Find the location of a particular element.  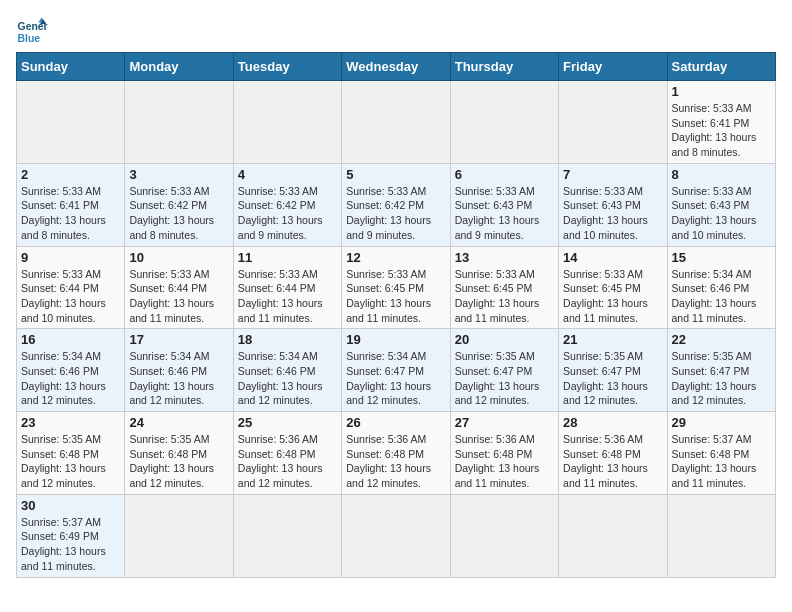

calendar-week-1: 1Sunrise: 5:33 AM Sunset: 6:41 PM Daylig… is located at coordinates (396, 122).